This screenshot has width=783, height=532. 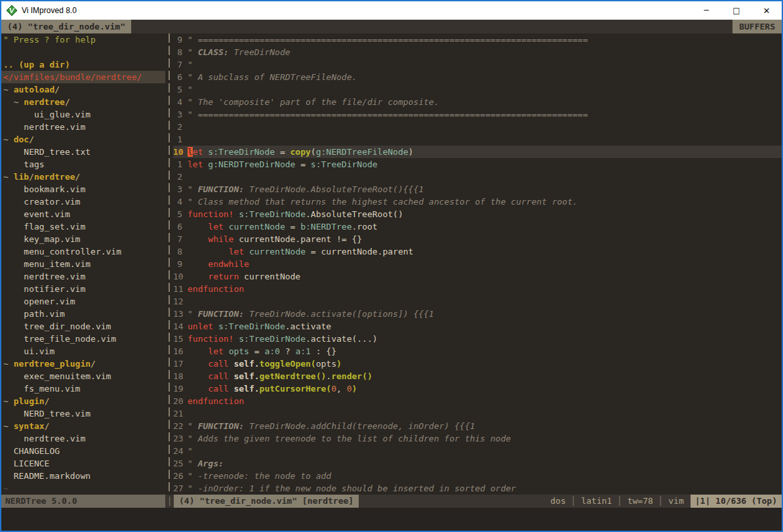 I want to click on tree-file-item: menu_item.vim, so click(x=84, y=264).